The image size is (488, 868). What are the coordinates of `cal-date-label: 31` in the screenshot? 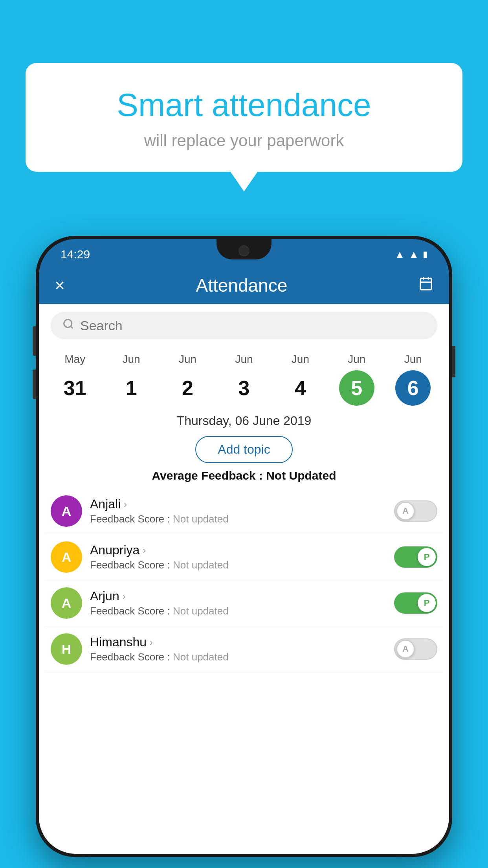 It's located at (75, 388).